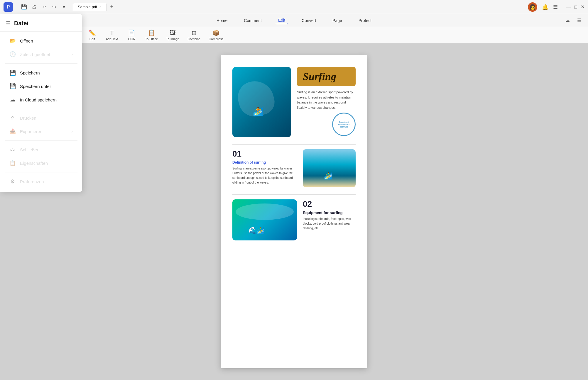 The height and width of the screenshot is (380, 588). I want to click on menu-item-edit: Edit, so click(282, 21).